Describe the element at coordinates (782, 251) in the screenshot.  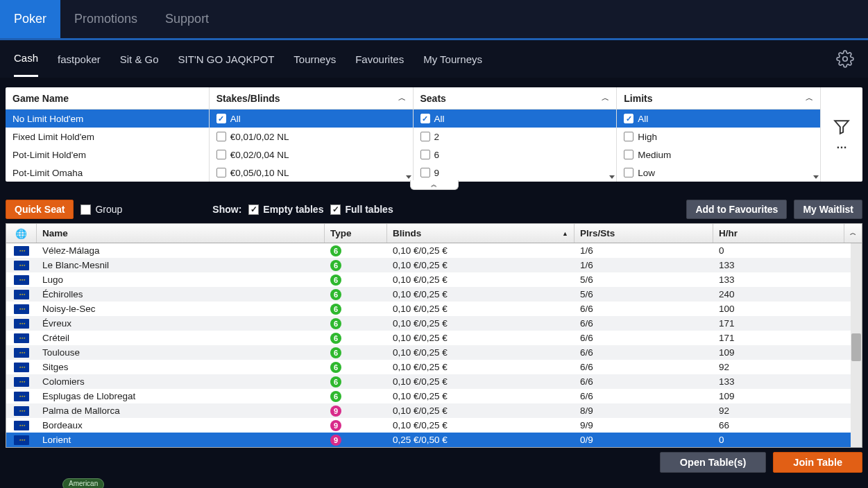
I see `cell-hhr: 0` at that location.